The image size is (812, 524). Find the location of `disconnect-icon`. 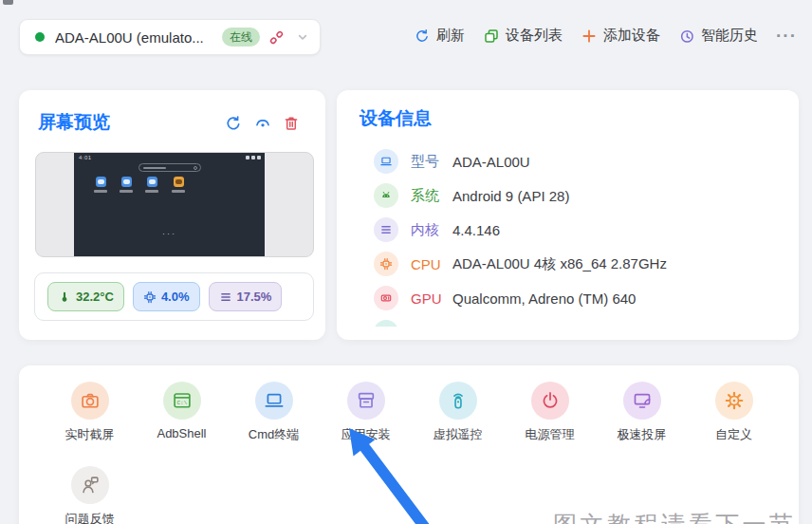

disconnect-icon is located at coordinates (277, 38).